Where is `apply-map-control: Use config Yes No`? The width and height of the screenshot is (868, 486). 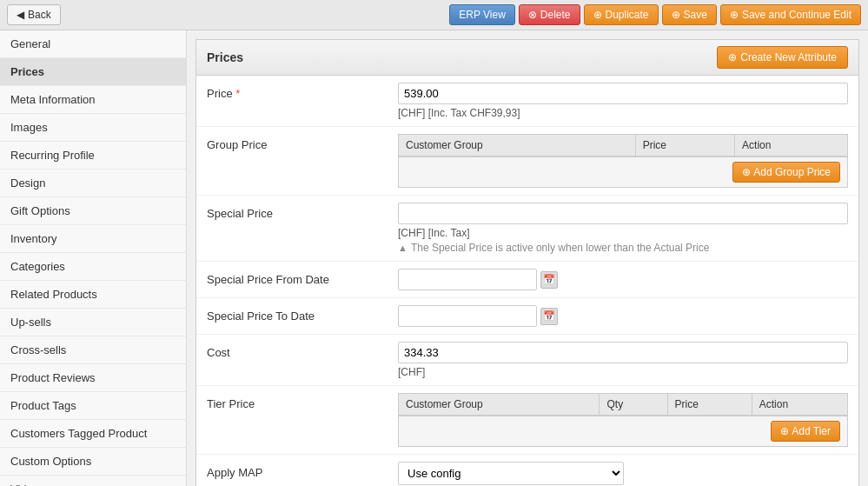 apply-map-control: Use config Yes No is located at coordinates (623, 473).